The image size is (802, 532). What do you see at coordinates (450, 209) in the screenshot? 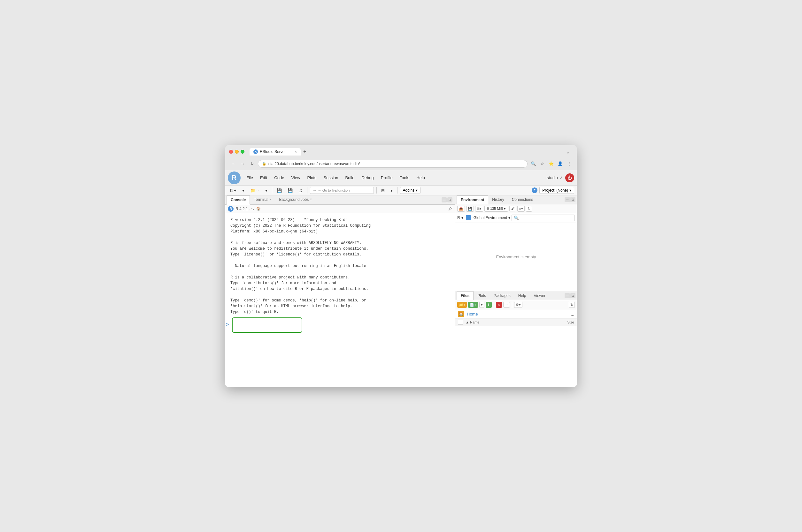
I see `console-clear-button: 🖊` at bounding box center [450, 209].